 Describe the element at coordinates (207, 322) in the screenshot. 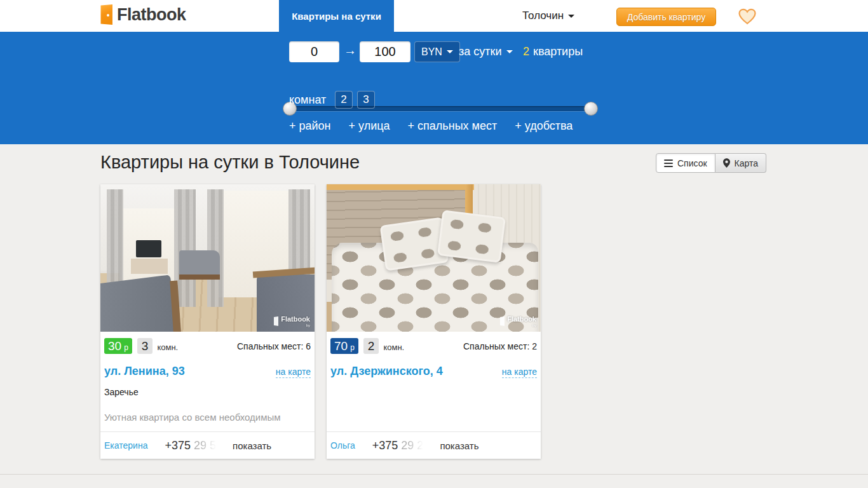

I see `listing-card: Flatbook by 30 р 3 комн. Спальных мест: …` at that location.